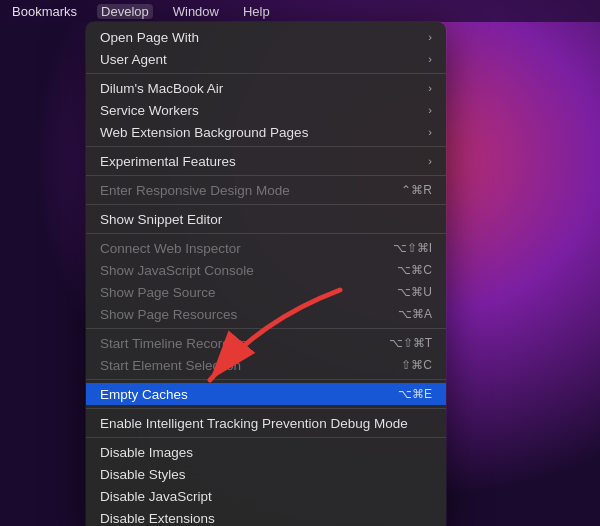 Image resolution: width=600 pixels, height=526 pixels. I want to click on menu-item-tracking-prevention: Enable Intelligent Tracking Prevention D…, so click(266, 423).